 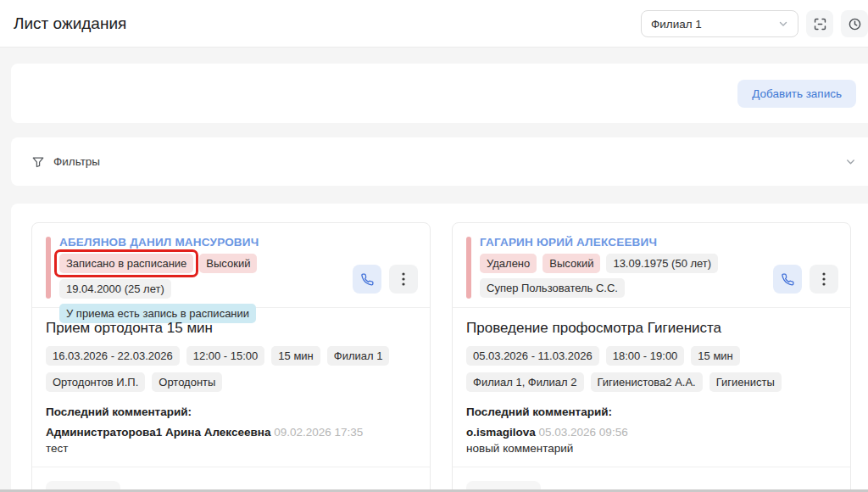 I want to click on specialty-badge: Ортодонты, so click(x=186, y=382).